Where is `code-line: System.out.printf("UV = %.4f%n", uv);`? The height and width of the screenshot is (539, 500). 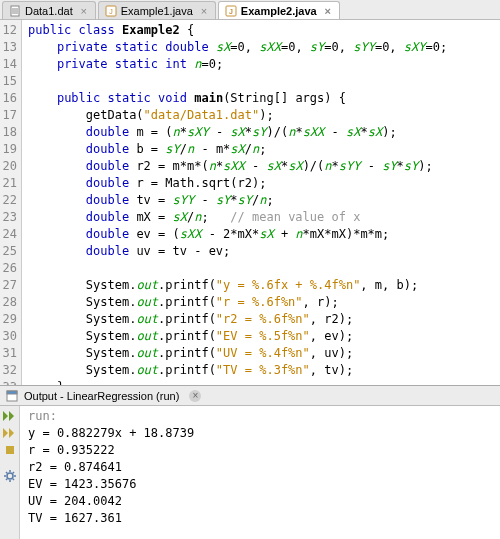 code-line: System.out.printf("UV = %.4f%n", uv); is located at coordinates (261, 354).